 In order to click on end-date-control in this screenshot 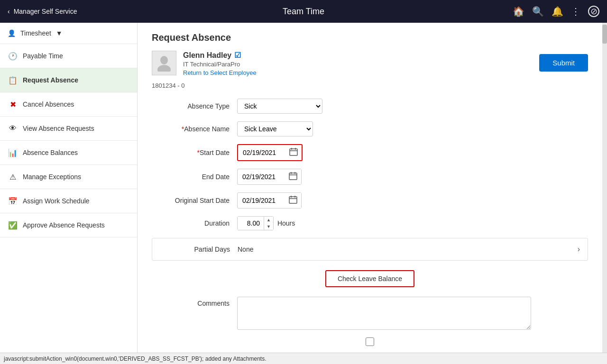, I will do `click(269, 177)`.